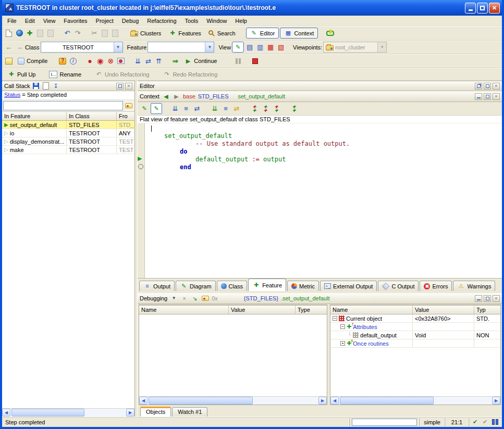 This screenshot has height=429, width=504. I want to click on breadcrumb-class: STD_FILES, so click(214, 96).